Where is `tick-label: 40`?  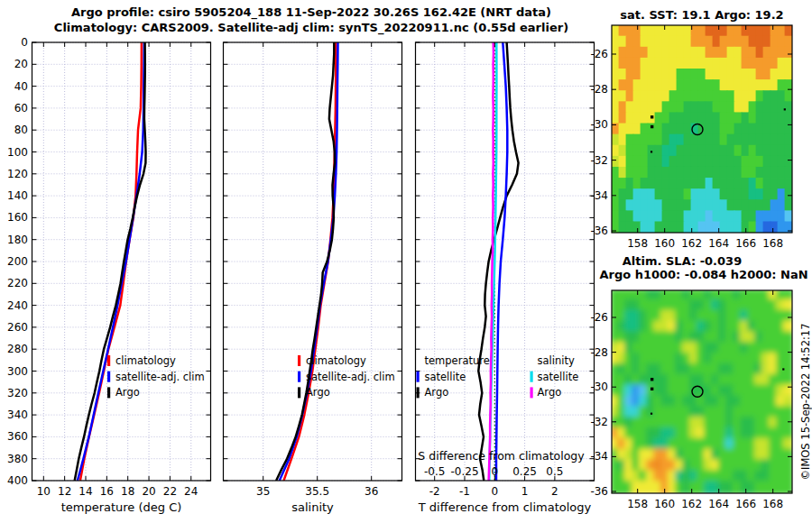 tick-label: 40 is located at coordinates (22, 87).